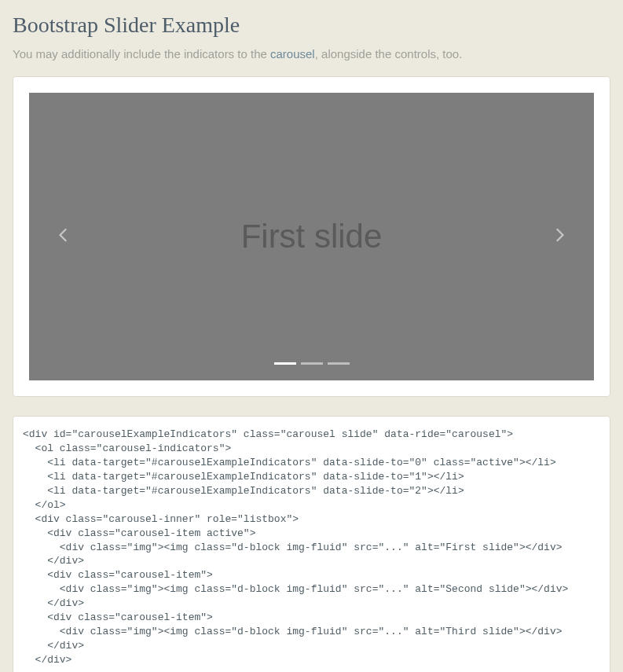 The width and height of the screenshot is (623, 672). What do you see at coordinates (141, 53) in the screenshot?
I see `subtitle-prefix: You may additionally include the indicat…` at bounding box center [141, 53].